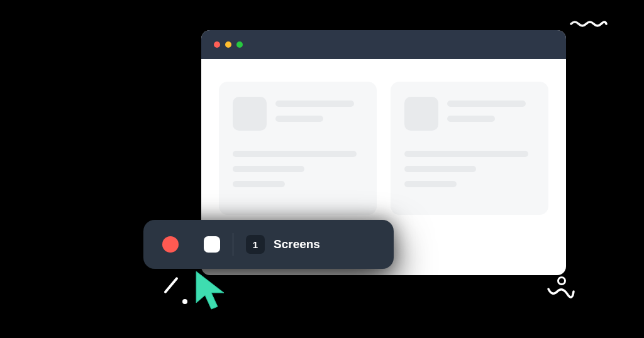 This screenshot has height=338, width=644. What do you see at coordinates (212, 244) in the screenshot?
I see `stop-button` at bounding box center [212, 244].